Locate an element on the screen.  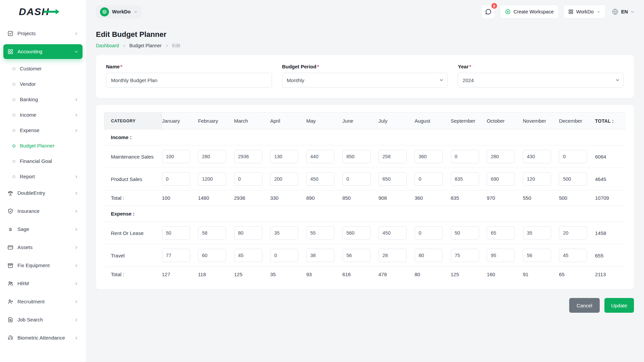
budget-period-select: Monthly is located at coordinates (365, 80).